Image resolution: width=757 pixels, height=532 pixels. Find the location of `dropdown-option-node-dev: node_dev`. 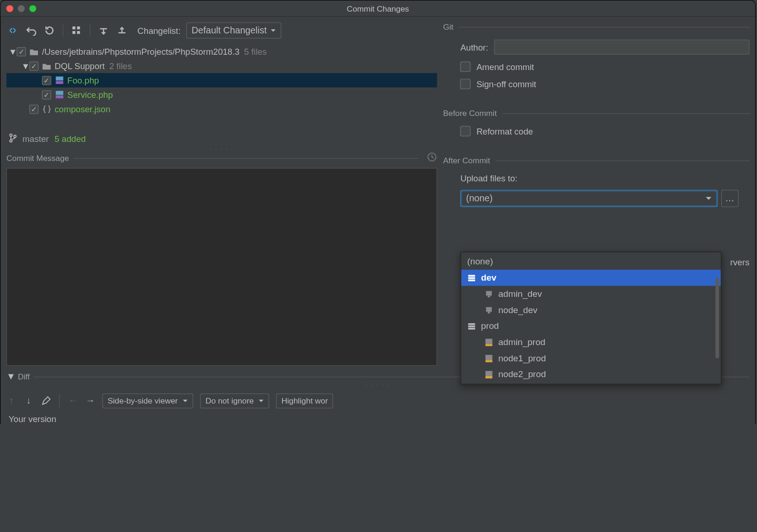

dropdown-option-node-dev: node_dev is located at coordinates (591, 310).